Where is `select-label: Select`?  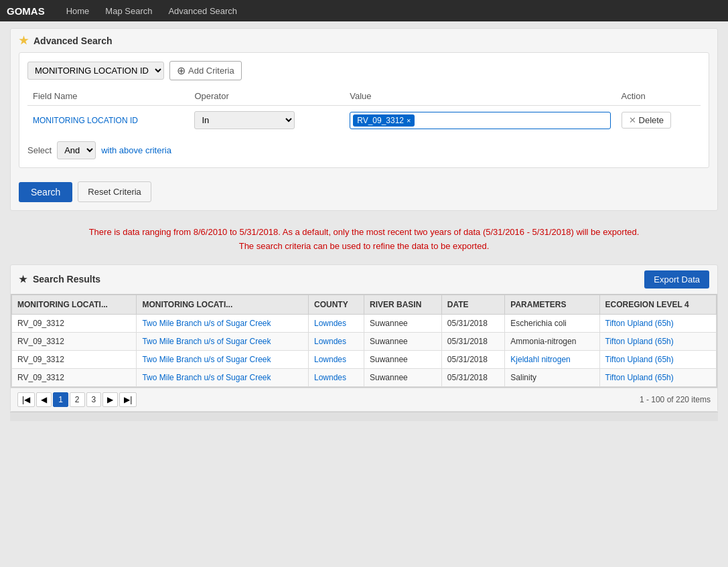
select-label: Select is located at coordinates (40, 150).